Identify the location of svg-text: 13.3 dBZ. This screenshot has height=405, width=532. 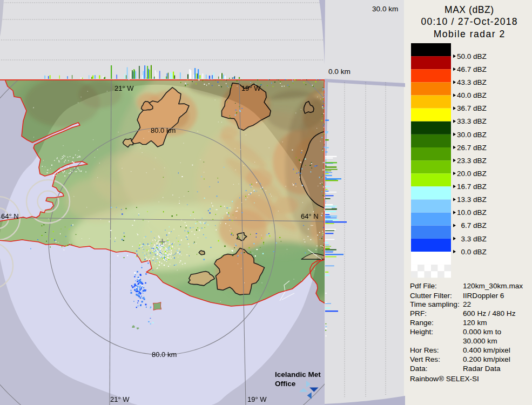
(472, 200).